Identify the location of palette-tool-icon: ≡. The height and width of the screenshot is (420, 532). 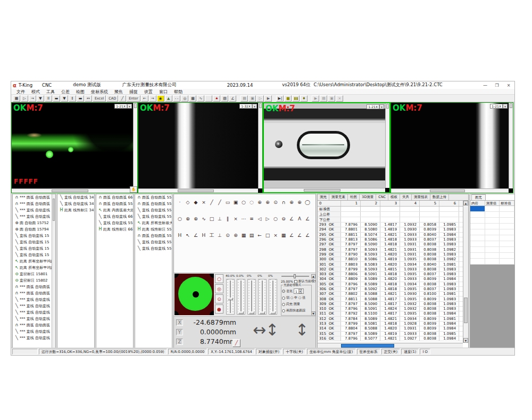
(252, 219).